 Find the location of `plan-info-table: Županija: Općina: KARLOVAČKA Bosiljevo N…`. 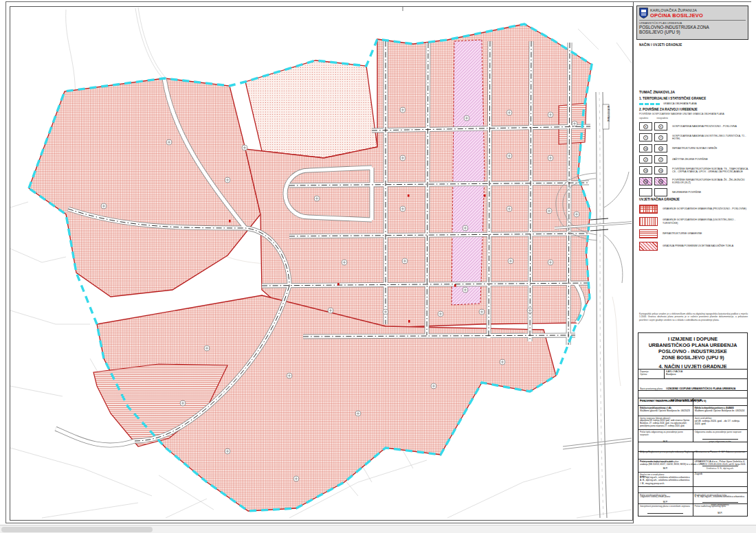

plan-info-table: Županija: Općina: KARLOVAČKA Bosiljevo N… is located at coordinates (693, 442).